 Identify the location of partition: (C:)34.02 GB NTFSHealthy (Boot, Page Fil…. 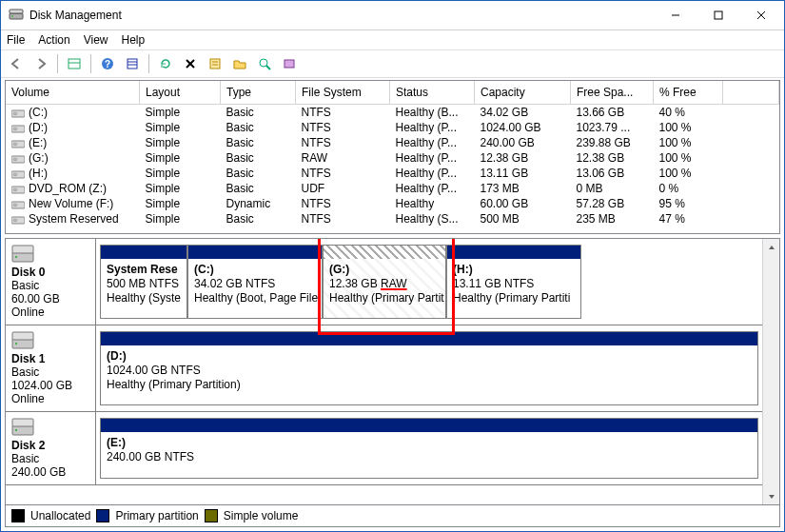
(255, 282).